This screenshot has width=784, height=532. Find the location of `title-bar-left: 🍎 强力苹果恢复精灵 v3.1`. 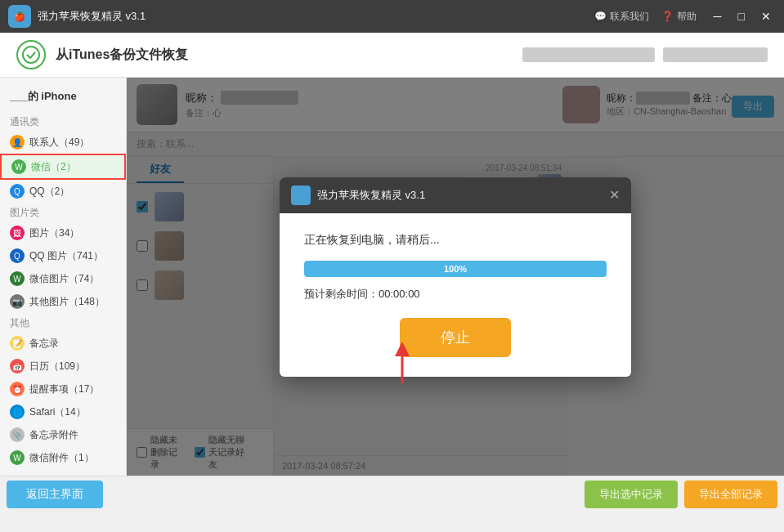

title-bar-left: 🍎 强力苹果恢复精灵 v3.1 is located at coordinates (77, 16).